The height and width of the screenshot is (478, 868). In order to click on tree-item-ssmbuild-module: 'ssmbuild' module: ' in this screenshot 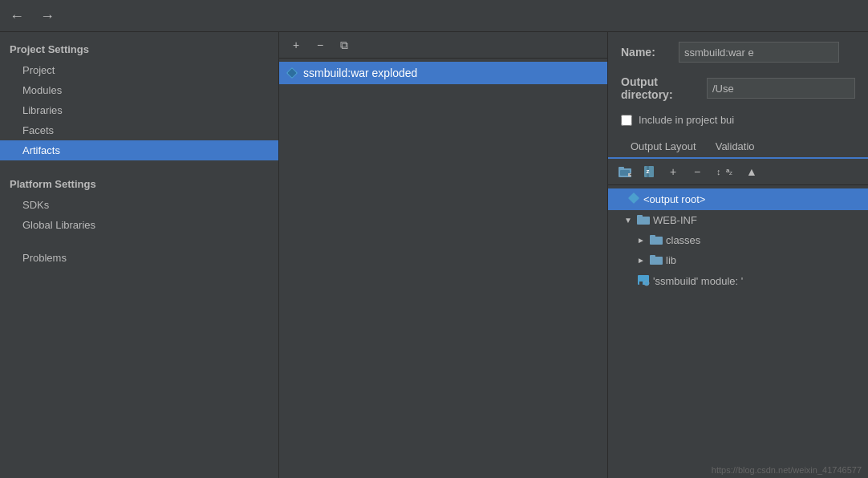, I will do `click(738, 281)`.